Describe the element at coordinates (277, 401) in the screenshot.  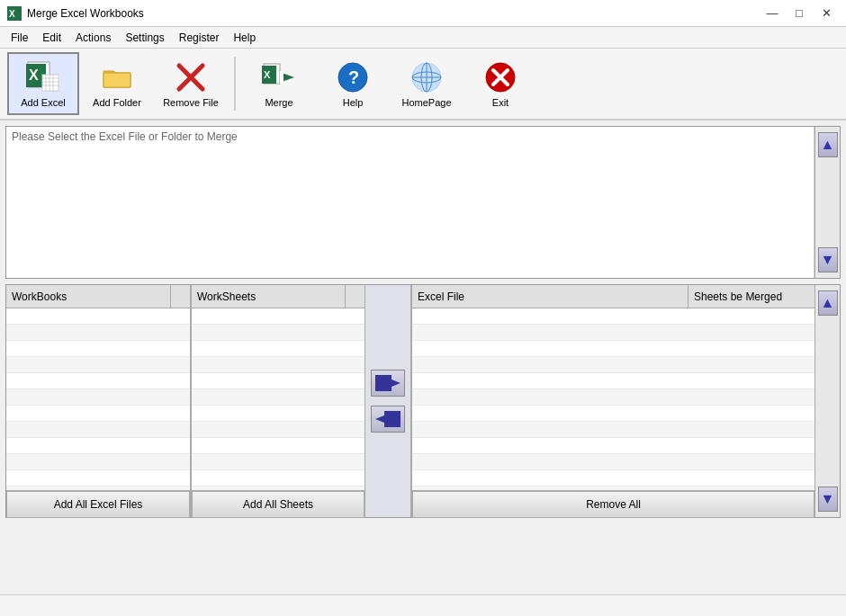
I see `worksheets-column: WorkSheets Add All Sheets` at that location.